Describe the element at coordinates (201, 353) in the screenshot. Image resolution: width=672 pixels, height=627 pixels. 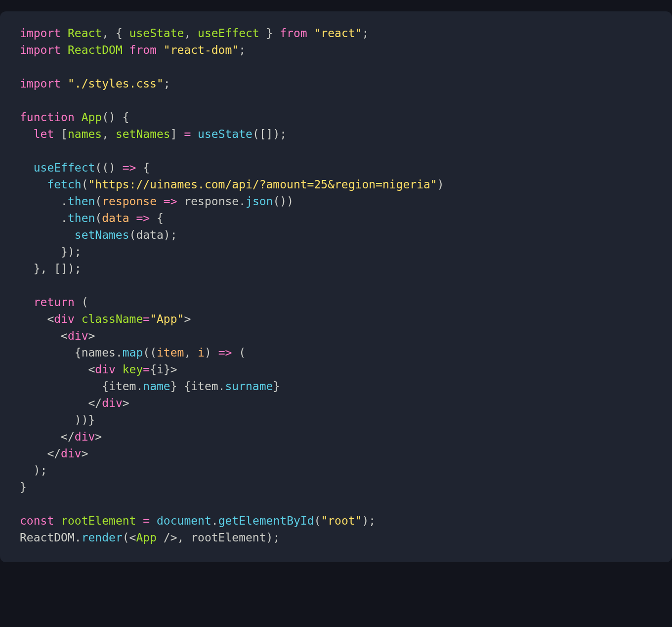
I see `token-par: i` at that location.